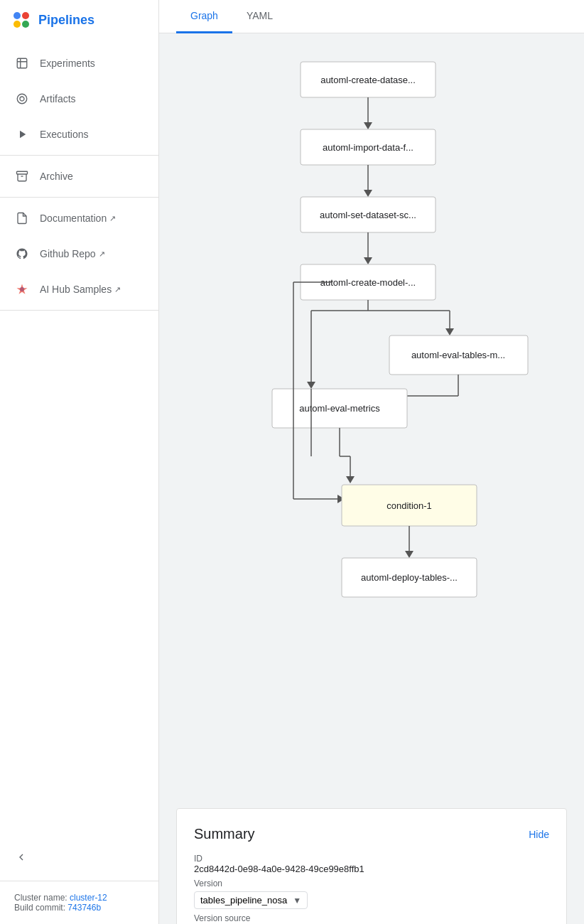 This screenshot has width=584, height=924. What do you see at coordinates (372, 17) in the screenshot?
I see `tabs-bar: Graph YAML` at bounding box center [372, 17].